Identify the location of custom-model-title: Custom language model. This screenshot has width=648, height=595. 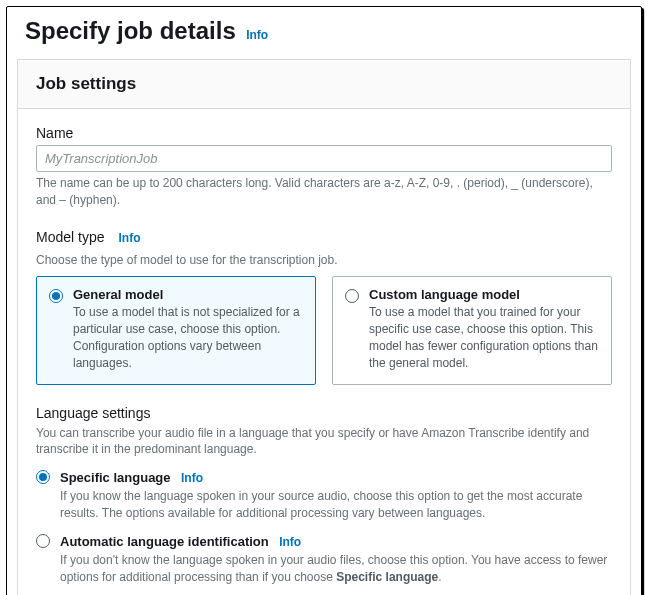
(484, 294).